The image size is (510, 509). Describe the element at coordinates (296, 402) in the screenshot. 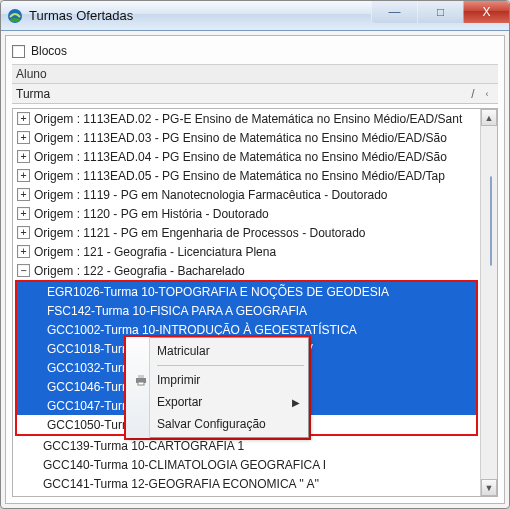

I see `submenu-arrow-icon: ▶` at that location.